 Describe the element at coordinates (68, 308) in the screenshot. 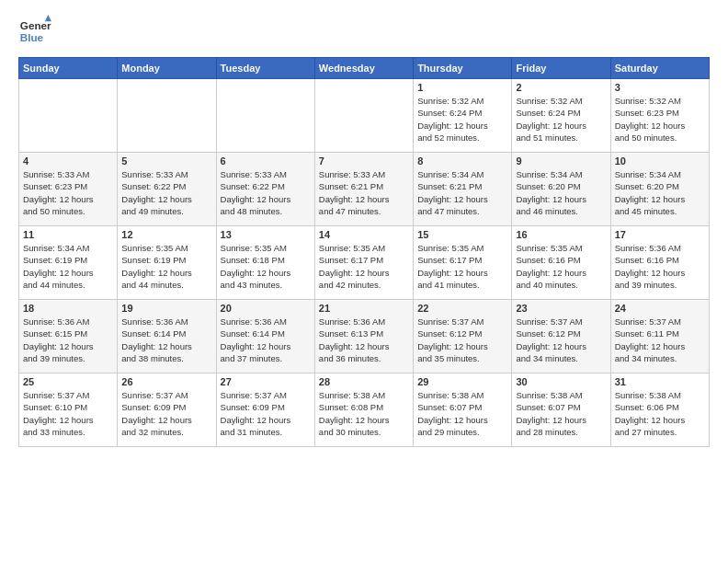

I see `day-number: 18` at that location.